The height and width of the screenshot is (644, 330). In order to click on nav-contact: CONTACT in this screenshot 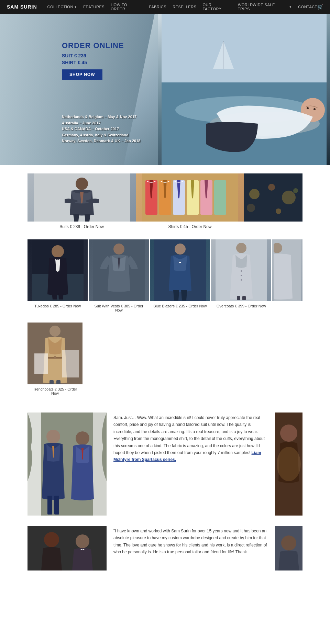, I will do `click(308, 7)`.